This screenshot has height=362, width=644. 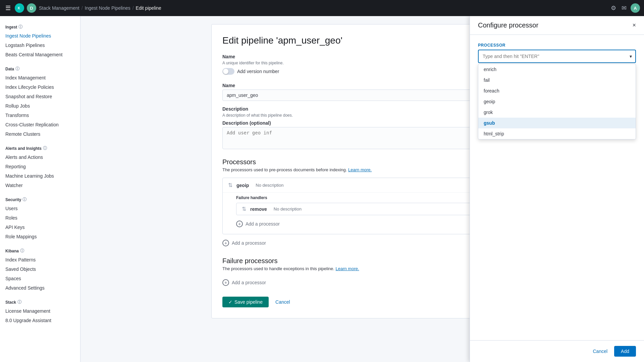 What do you see at coordinates (228, 71) in the screenshot?
I see `version-toggle-switch` at bounding box center [228, 71].